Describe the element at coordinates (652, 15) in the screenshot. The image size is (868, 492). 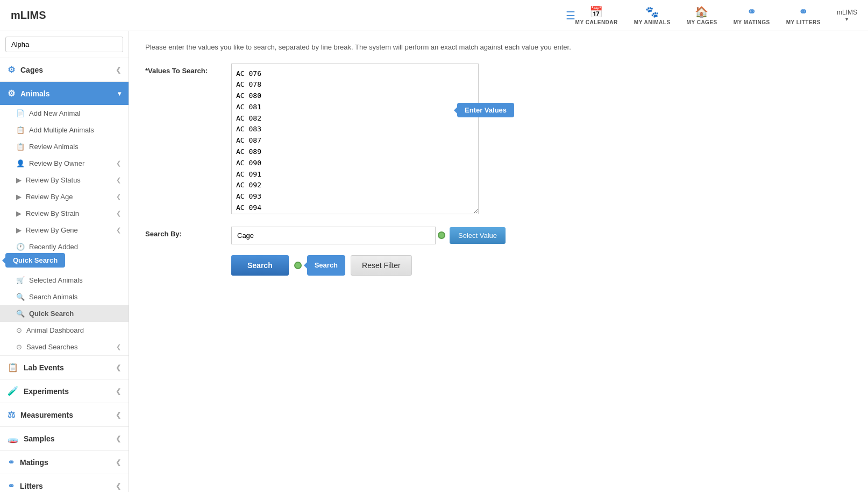
I see `my-animals-nav: 🐾 MY ANIMALS` at that location.